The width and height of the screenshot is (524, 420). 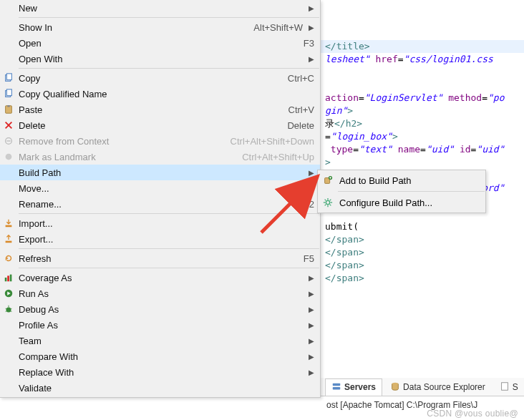 I want to click on landmark-icon, so click(x=9, y=157).